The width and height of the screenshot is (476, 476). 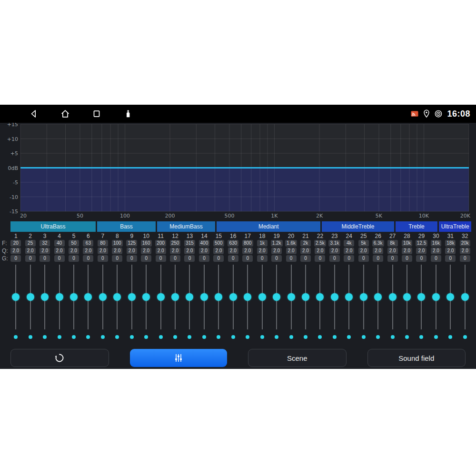 I want to click on freq-chip: 6.3k, so click(x=378, y=243).